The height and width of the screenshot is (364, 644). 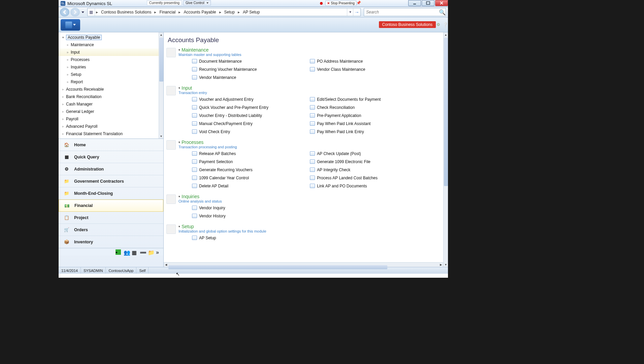 I want to click on link-item: Voucher Entry - Distributed Liability, so click(x=249, y=115).